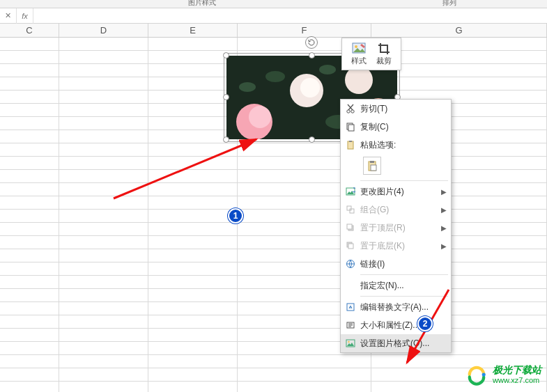 The width and height of the screenshot is (547, 392). I want to click on fx-button: fx, so click(25, 16).